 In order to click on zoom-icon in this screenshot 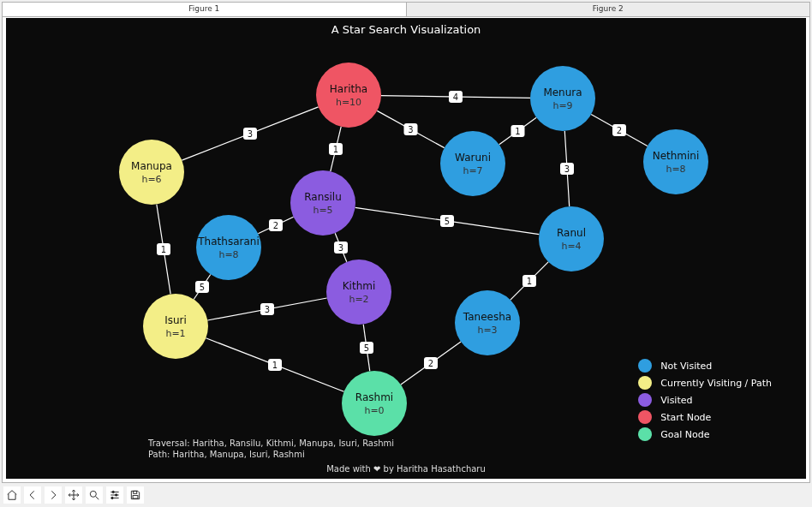, I will do `click(94, 495)`.